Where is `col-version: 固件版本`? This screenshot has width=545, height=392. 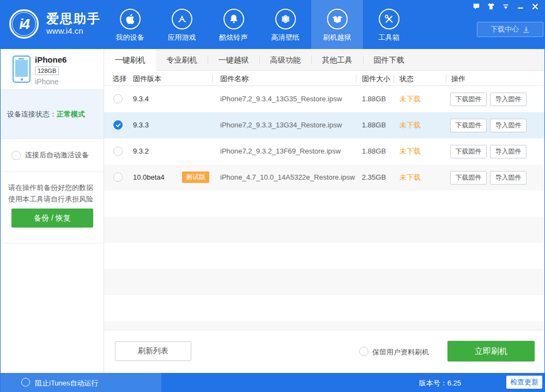
col-version: 固件版本 is located at coordinates (147, 79).